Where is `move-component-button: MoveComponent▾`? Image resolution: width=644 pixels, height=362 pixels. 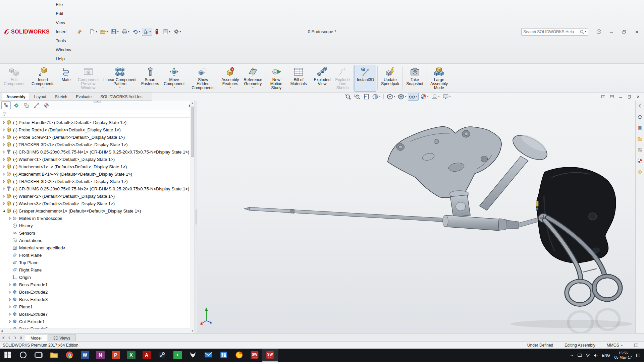
move-component-button: MoveComponent▾ is located at coordinates (174, 78).